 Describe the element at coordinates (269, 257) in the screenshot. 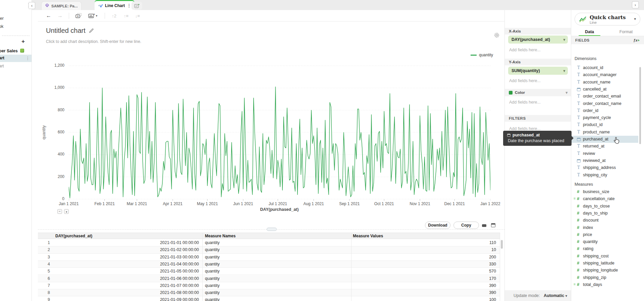

I see `table-row: 32021-01-03 00:00:00quantity200` at that location.